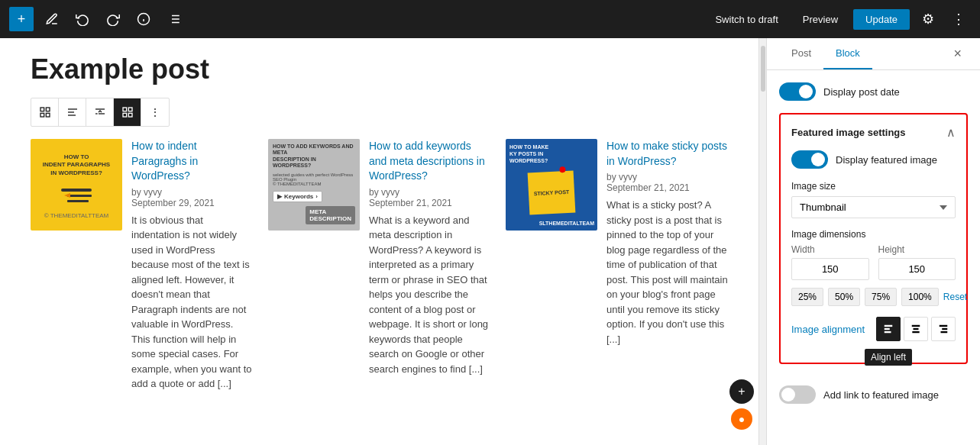 This screenshot has width=980, height=445. I want to click on post-info: How to make sticky posts in WordPress? b…, so click(668, 266).